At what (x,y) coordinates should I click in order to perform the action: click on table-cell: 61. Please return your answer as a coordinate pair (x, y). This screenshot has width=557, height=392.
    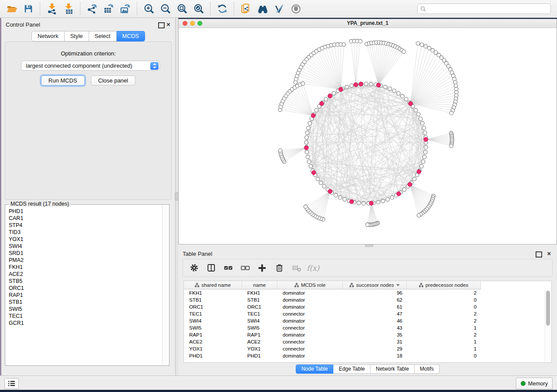
    Looking at the image, I should click on (375, 307).